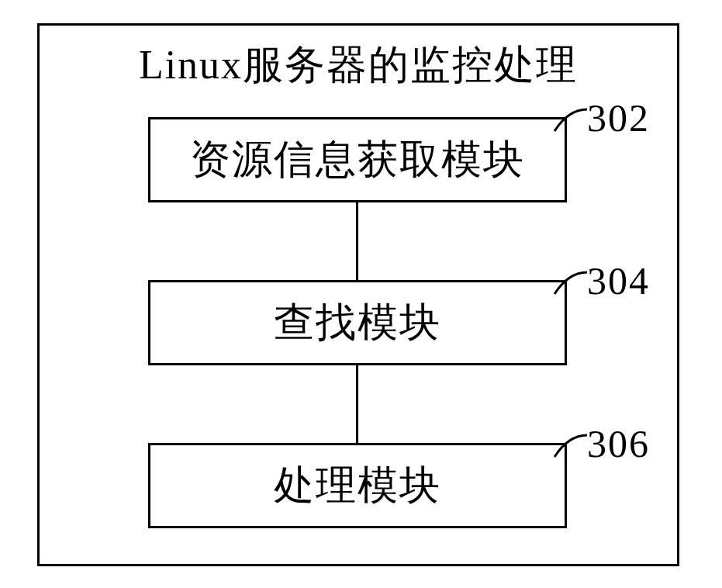 The image size is (722, 588). Describe the element at coordinates (358, 323) in the screenshot. I see `block-search: 查找模块` at that location.